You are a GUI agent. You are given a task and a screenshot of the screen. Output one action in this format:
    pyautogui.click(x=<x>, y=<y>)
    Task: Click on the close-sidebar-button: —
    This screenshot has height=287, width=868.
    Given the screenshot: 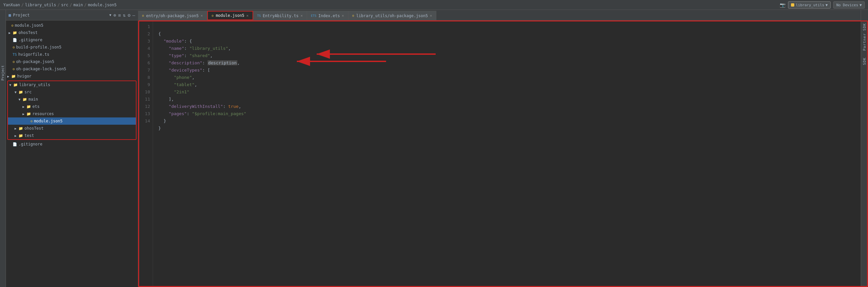 What is the action you would take?
    pyautogui.click(x=134, y=15)
    